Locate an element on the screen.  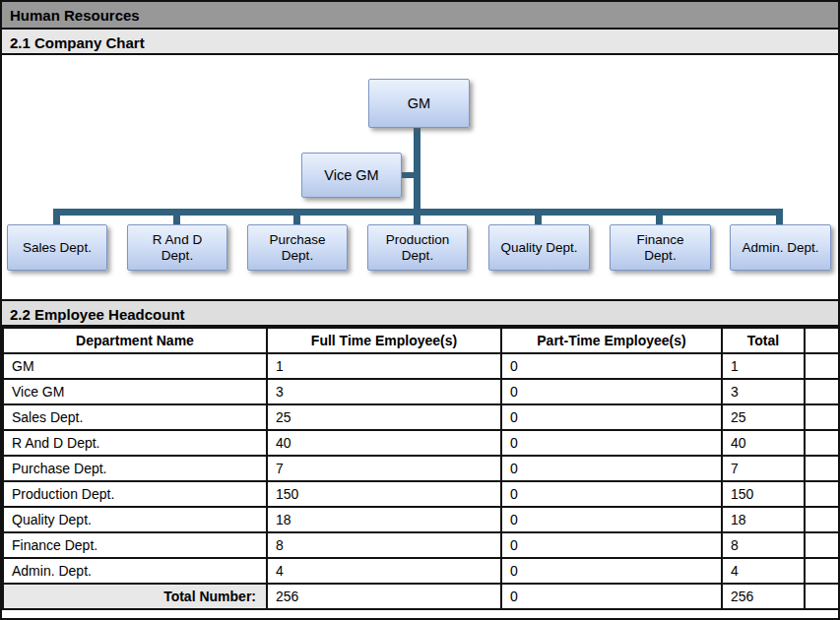
connector-stub-rd is located at coordinates (177, 217).